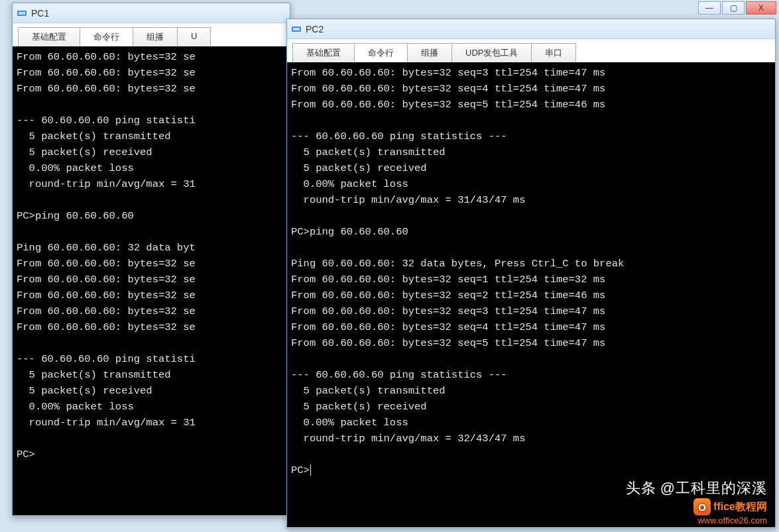  Describe the element at coordinates (740, 507) in the screenshot. I see `watermark-site: ffice教程网` at that location.